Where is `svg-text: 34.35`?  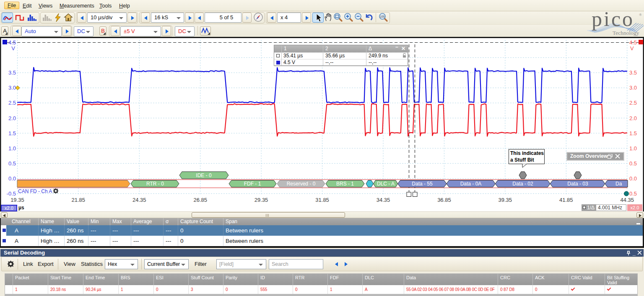
svg-text: 34.35 is located at coordinates (383, 200).